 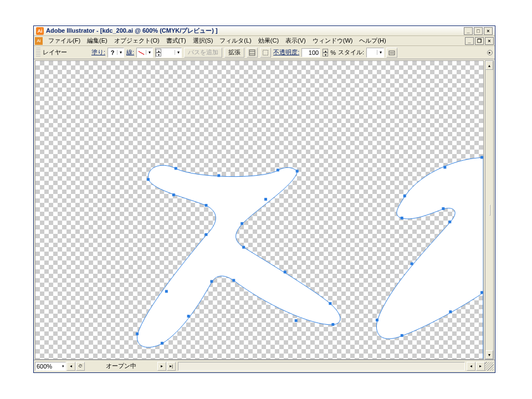 What do you see at coordinates (71, 366) in the screenshot?
I see `first-artboard-button: ◂` at bounding box center [71, 366].